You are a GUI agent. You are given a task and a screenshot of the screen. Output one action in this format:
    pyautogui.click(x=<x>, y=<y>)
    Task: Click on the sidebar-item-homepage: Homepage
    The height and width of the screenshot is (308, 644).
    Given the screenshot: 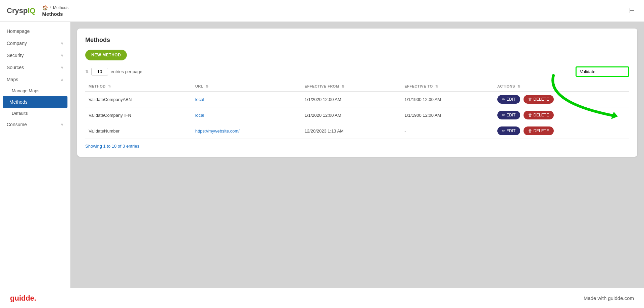 What is the action you would take?
    pyautogui.click(x=35, y=31)
    